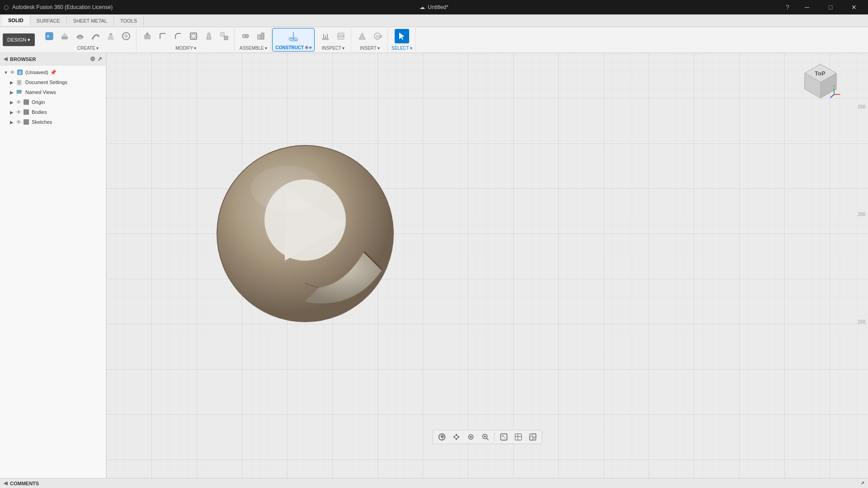 Image resolution: width=868 pixels, height=488 pixels. I want to click on construct-label: CONSTRUCT ✱ ▾, so click(293, 48).